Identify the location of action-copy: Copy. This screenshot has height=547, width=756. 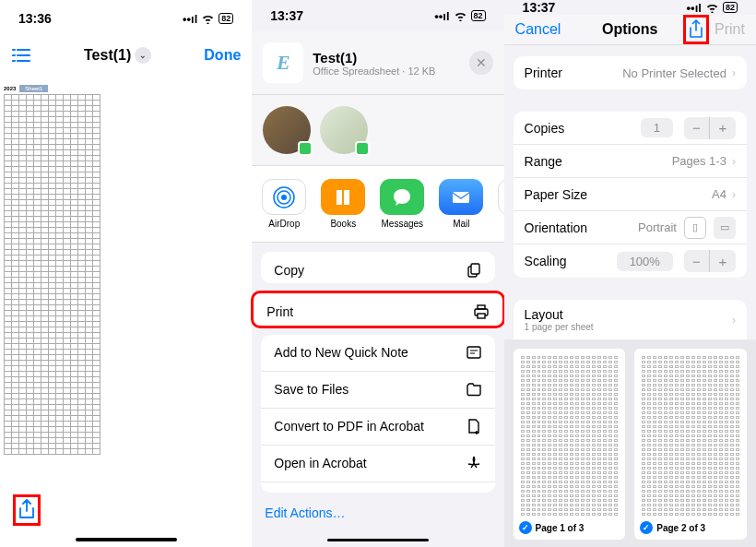
(378, 268).